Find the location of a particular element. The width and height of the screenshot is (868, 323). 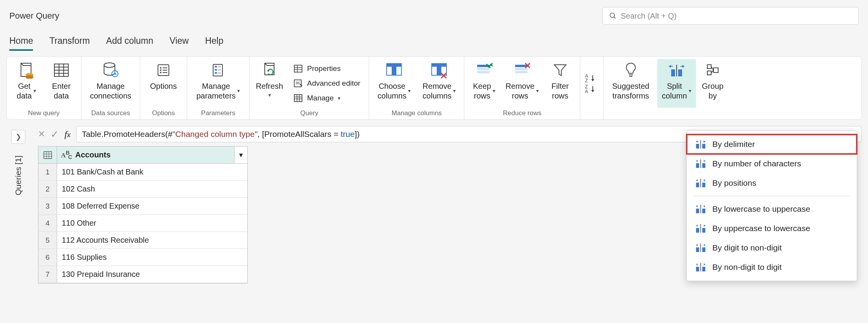

tab-view: View is located at coordinates (179, 42).